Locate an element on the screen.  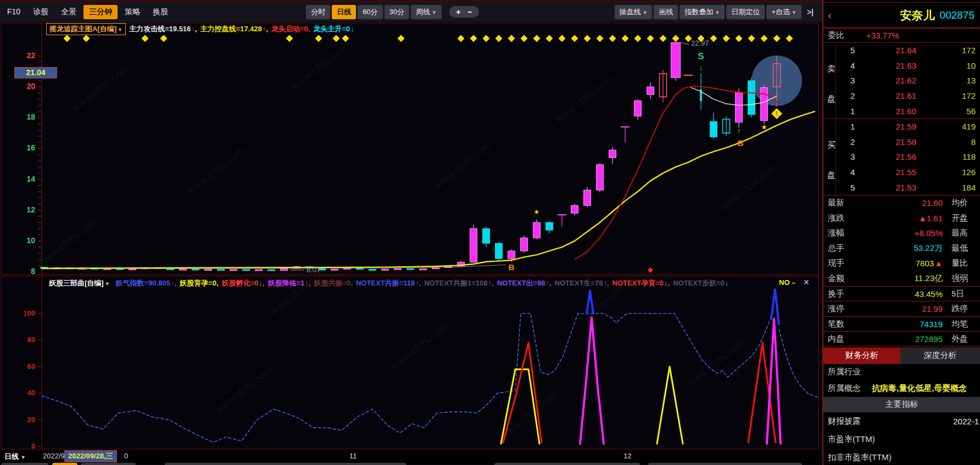
zoom-out-button: − is located at coordinates (470, 12).